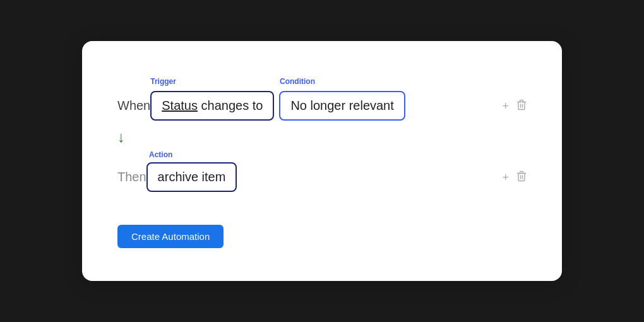 This screenshot has height=322, width=644. What do you see at coordinates (134, 106) in the screenshot?
I see `trigger-when-text: When` at bounding box center [134, 106].